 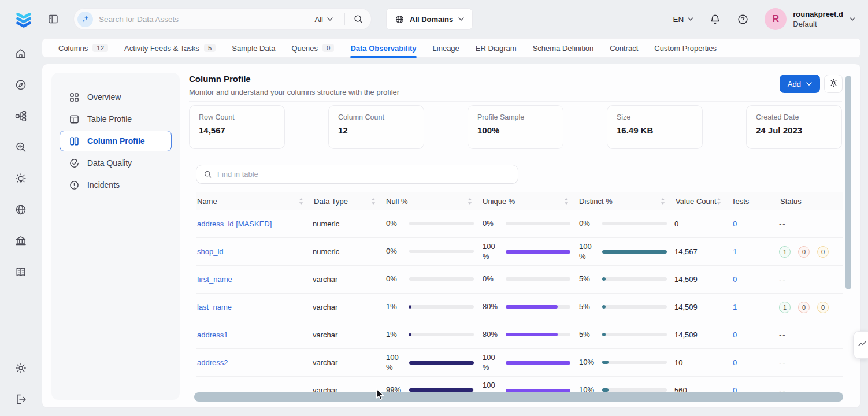 What do you see at coordinates (210, 252) in the screenshot?
I see `column-name-link: shop_id` at bounding box center [210, 252].